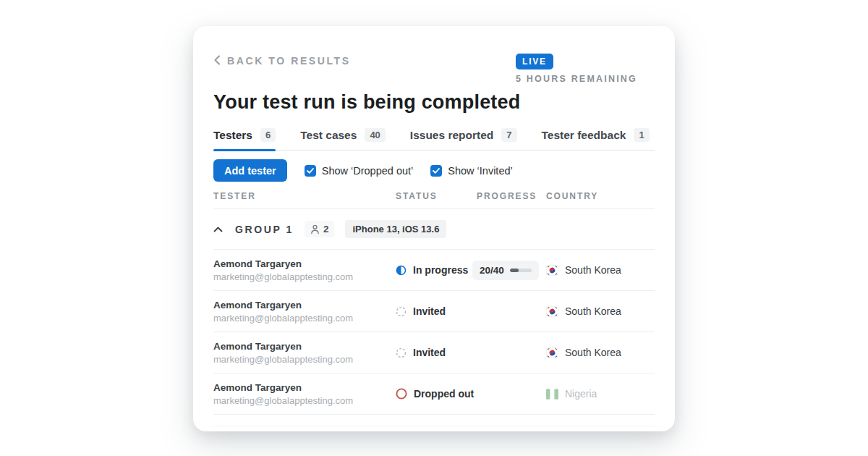 The height and width of the screenshot is (456, 868). What do you see at coordinates (436, 196) in the screenshot?
I see `column-header-status: STATUS` at bounding box center [436, 196].